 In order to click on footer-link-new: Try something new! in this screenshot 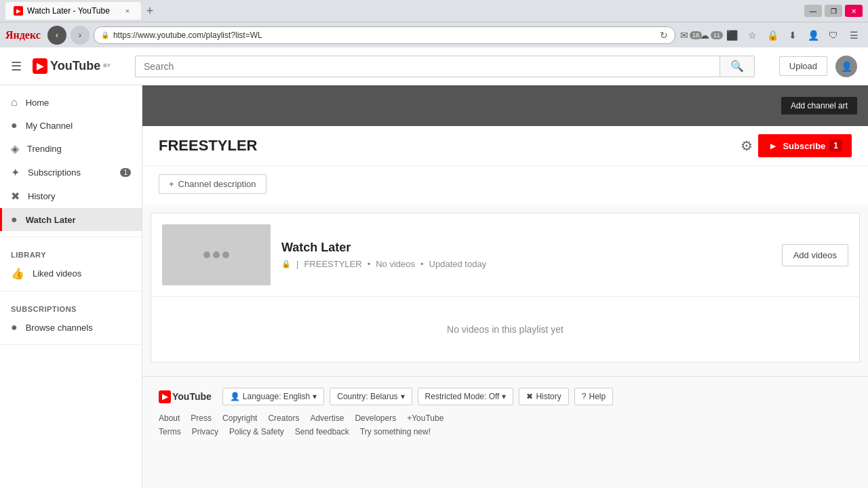, I will do `click(395, 432)`.